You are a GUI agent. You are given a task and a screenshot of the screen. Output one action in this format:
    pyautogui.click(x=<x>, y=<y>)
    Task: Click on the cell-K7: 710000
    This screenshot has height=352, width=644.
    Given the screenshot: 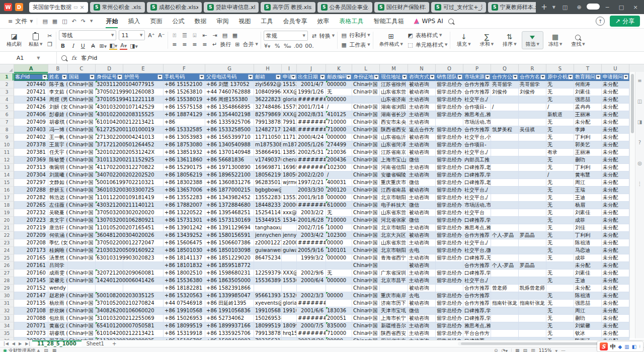 What is the action you would take?
    pyautogui.click(x=339, y=123)
    